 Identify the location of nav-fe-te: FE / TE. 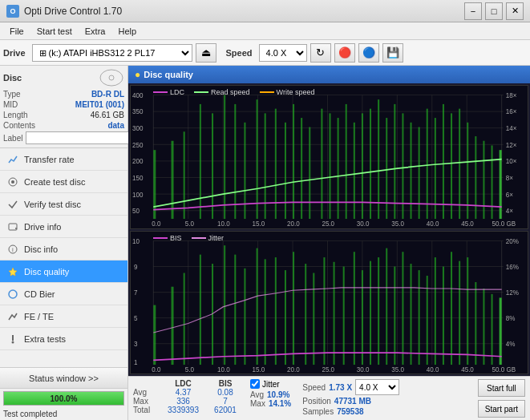
(64, 317).